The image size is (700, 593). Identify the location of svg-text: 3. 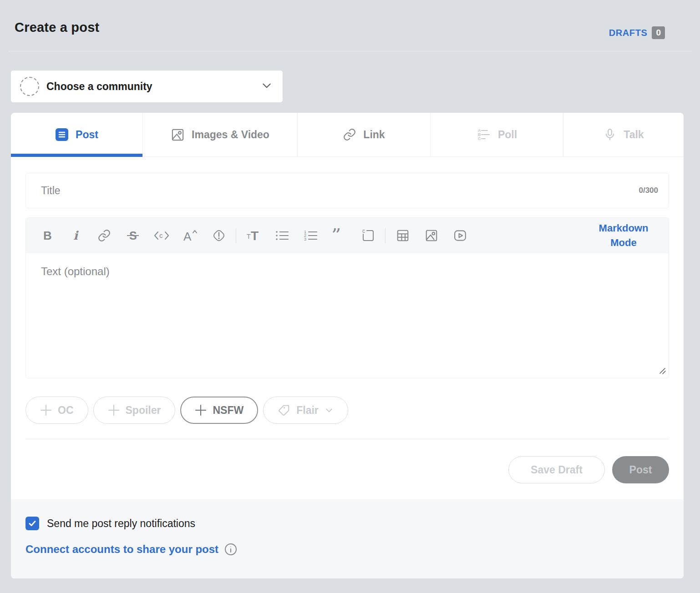
(305, 239).